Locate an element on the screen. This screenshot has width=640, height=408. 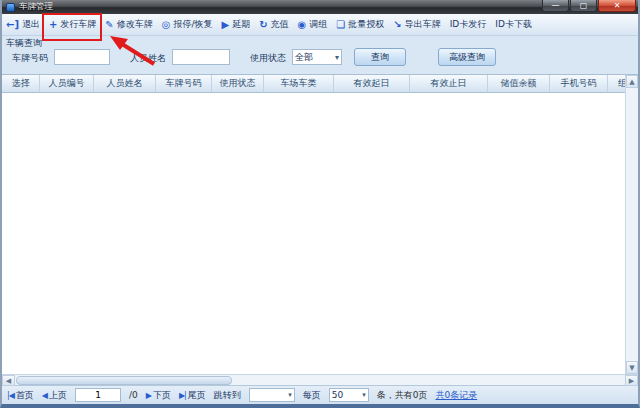
pagination-bar: |◀ 首页 ◀ 上页 /0 ▶ 下页 ▶| 尾页 跳转到 ▾ 每页 50 ▾ 条… is located at coordinates (320, 394).